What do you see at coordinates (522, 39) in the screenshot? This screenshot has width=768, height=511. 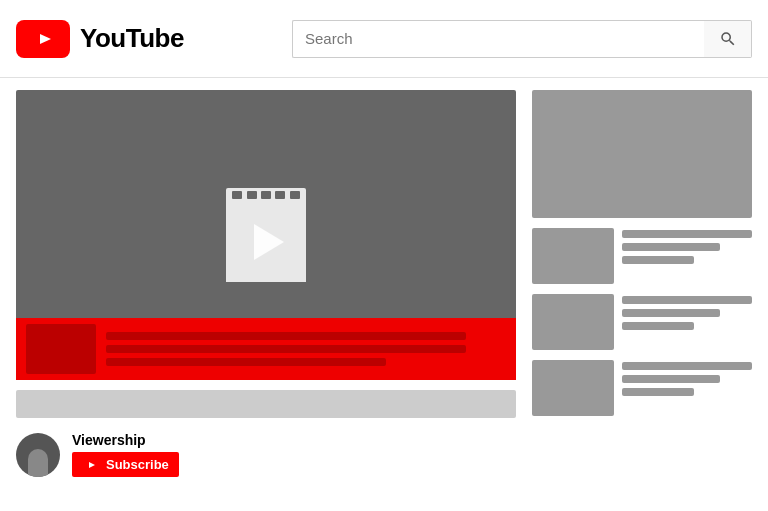 I see `search-bar` at bounding box center [522, 39].